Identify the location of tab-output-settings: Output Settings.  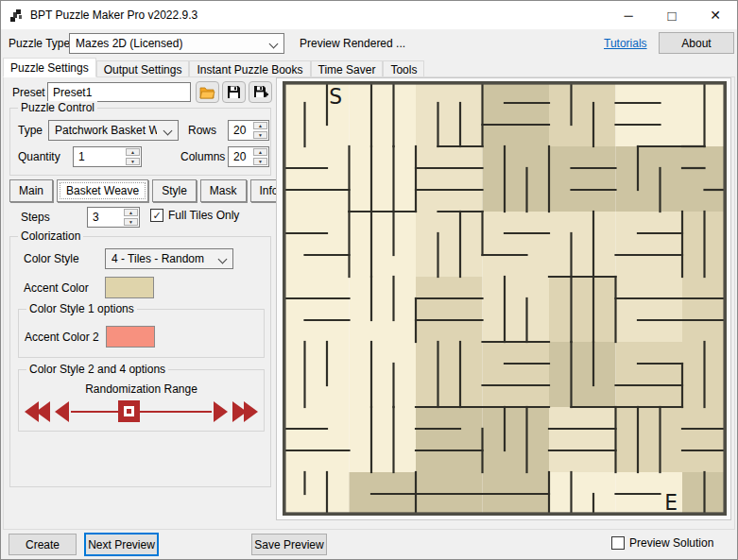
(144, 69).